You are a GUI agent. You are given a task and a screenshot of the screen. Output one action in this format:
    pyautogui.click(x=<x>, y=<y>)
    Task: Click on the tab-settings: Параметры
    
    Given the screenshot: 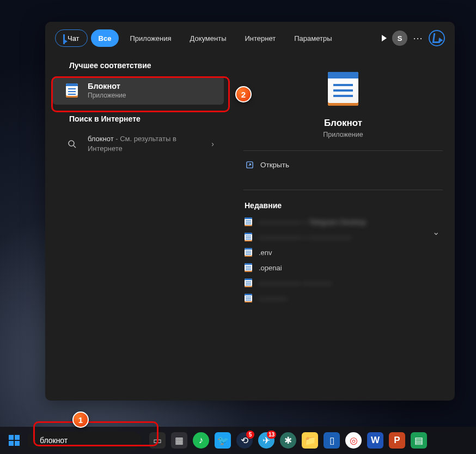 What is the action you would take?
    pyautogui.click(x=313, y=38)
    